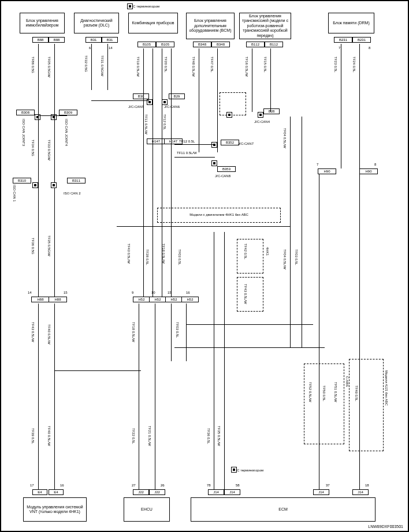 The height and width of the screenshot is (532, 409). I want to click on conn-h90b: H90, so click(369, 171).